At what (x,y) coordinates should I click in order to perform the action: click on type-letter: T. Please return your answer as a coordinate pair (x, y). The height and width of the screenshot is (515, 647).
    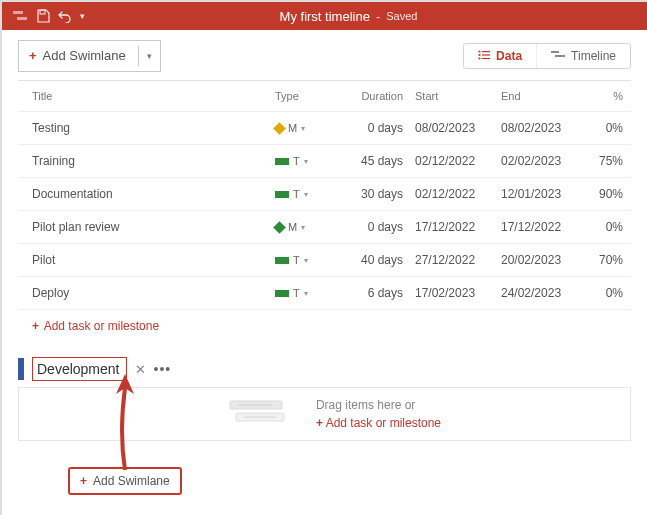
    Looking at the image, I should click on (296, 293).